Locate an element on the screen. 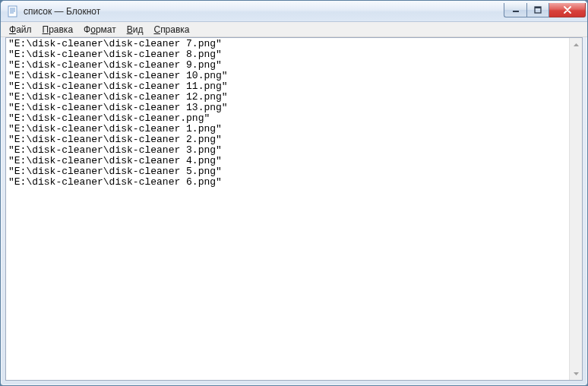  menu-edit: Правка is located at coordinates (58, 30).